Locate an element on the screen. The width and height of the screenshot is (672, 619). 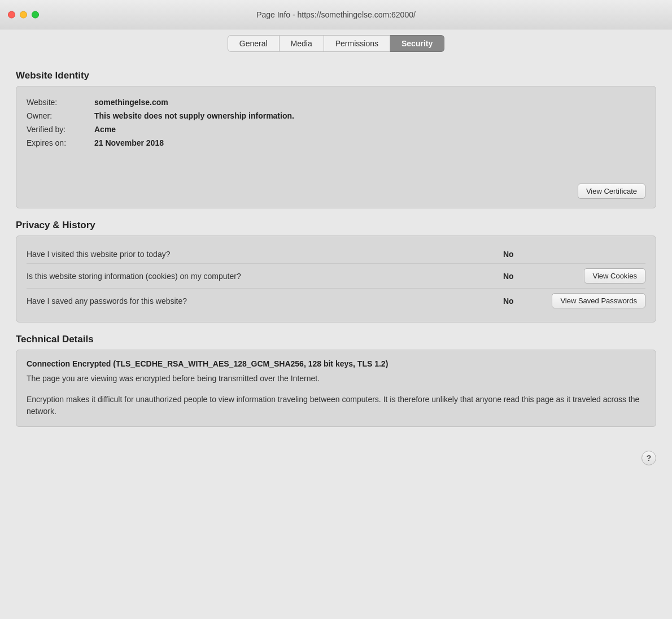
help-area: ? is located at coordinates (336, 454).